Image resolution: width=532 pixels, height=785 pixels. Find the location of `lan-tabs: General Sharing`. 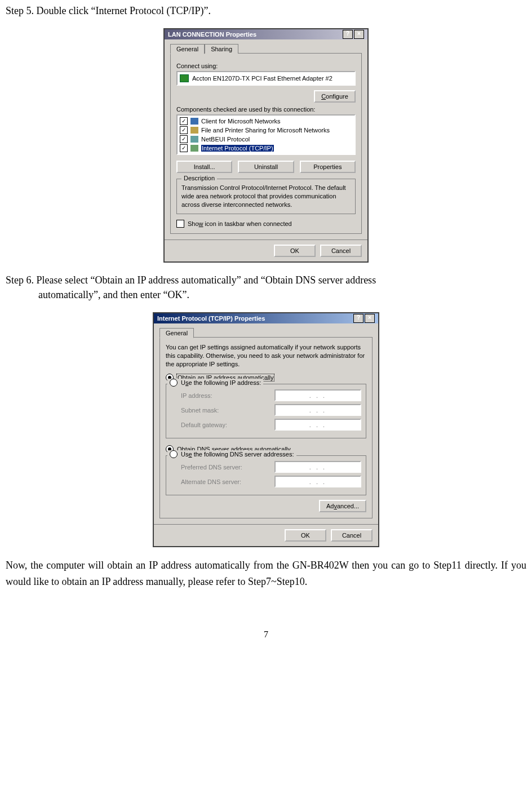

lan-tabs: General Sharing is located at coordinates (266, 48).